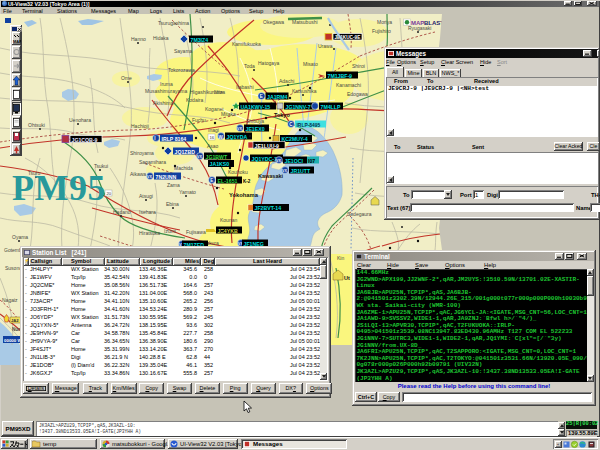 The image size is (600, 450). What do you see at coordinates (269, 63) in the screenshot?
I see `svg-text: Hatogaya` at bounding box center [269, 63].